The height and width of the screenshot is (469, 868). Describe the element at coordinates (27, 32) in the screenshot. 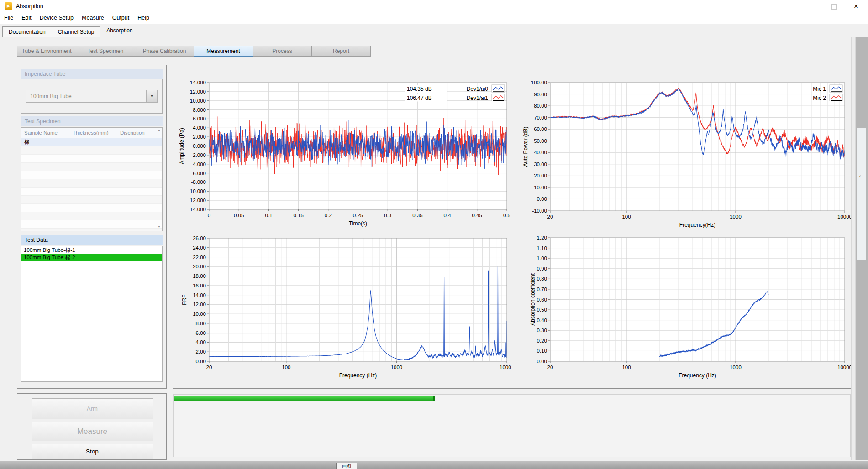

I see `tab-documentation: Documentation` at that location.